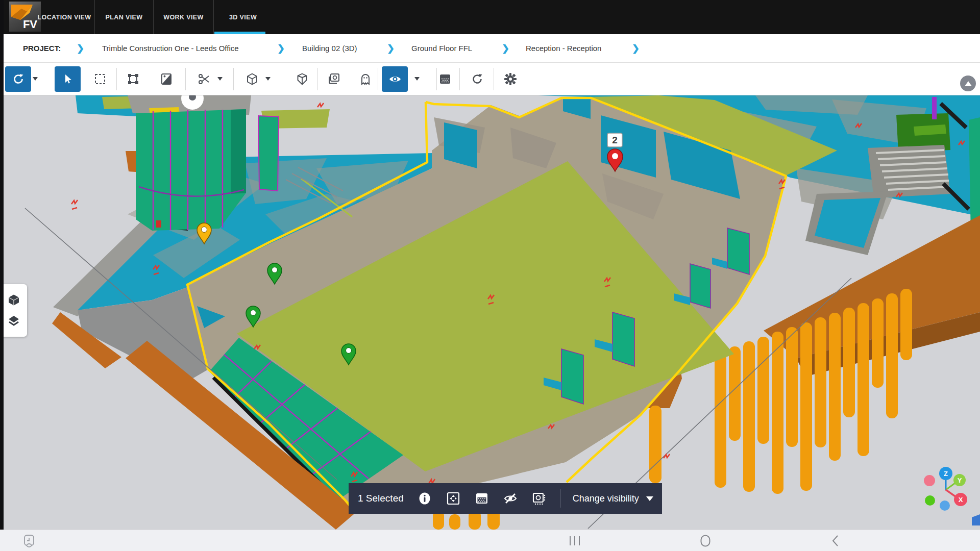  I want to click on back-icon, so click(836, 541).